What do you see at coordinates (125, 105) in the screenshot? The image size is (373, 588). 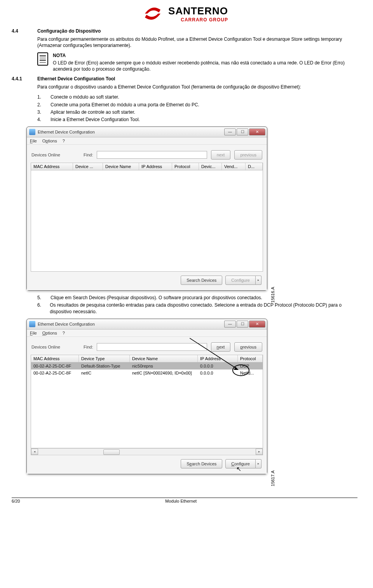 I see `step-text: Conecte uma porta Ethernet do módulo a u…` at bounding box center [125, 105].